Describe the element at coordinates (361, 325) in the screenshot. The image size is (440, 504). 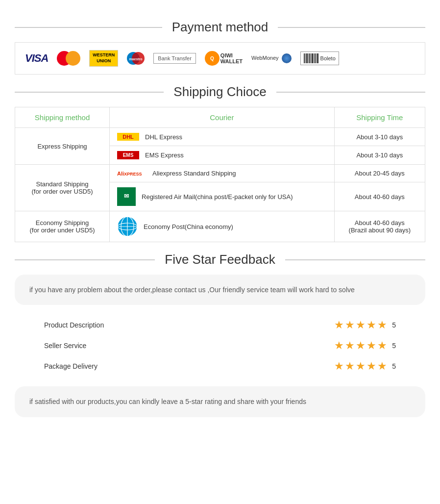
I see `stars-product-icons: ★★★★★` at that location.